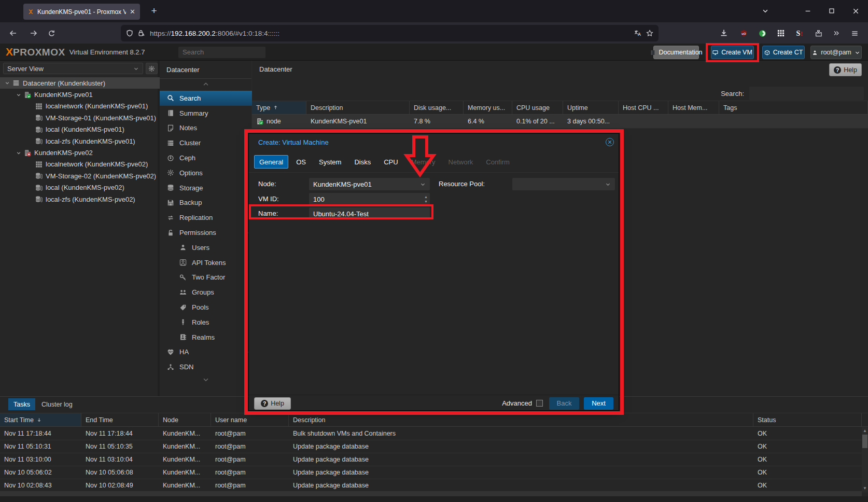  What do you see at coordinates (591, 108) in the screenshot?
I see `column-header: Uptime` at bounding box center [591, 108].